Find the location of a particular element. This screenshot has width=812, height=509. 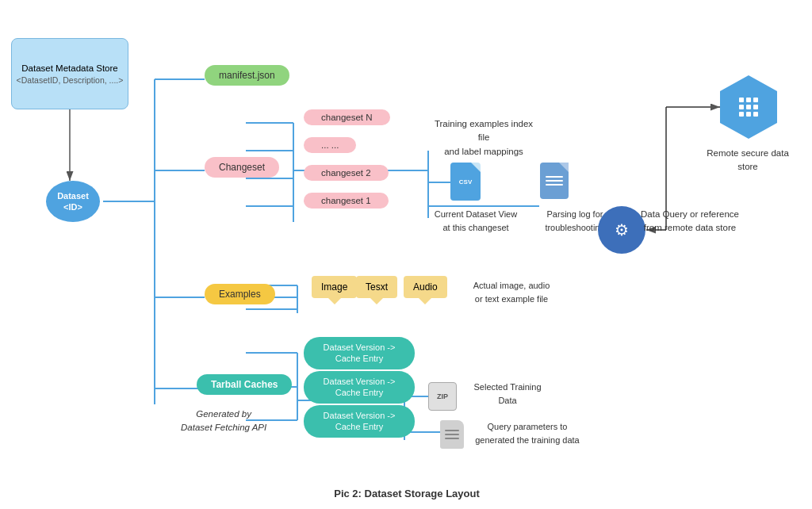

metadata-store-subtitle: <DatasetID, Description, ....> is located at coordinates (70, 81).